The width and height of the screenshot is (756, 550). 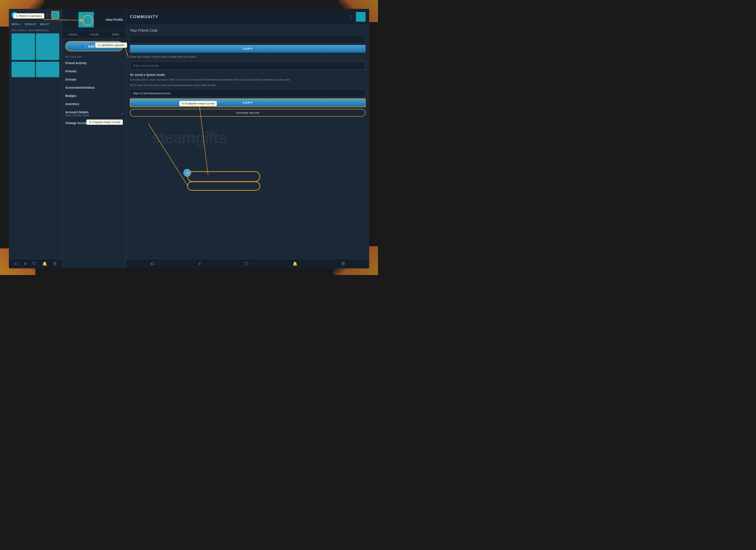 What do you see at coordinates (35, 24) in the screenshot?
I see `nav-bar: MENU WISHLIST WALLET` at bounding box center [35, 24].